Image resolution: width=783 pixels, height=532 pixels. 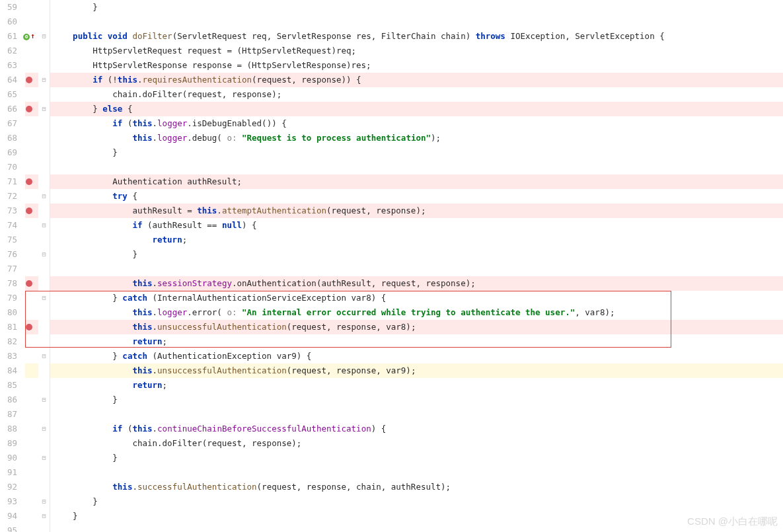 What do you see at coordinates (391, 138) in the screenshot?
I see `code-line: 68 this.logger.debug( o: "Request is to …` at bounding box center [391, 138].